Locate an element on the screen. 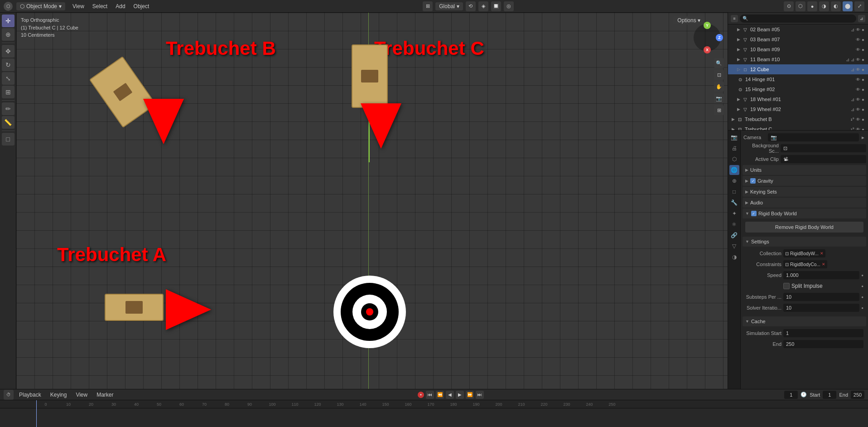 This screenshot has height=427, width=868. prop-tab-physics: ⚛ is located at coordinates (734, 224).